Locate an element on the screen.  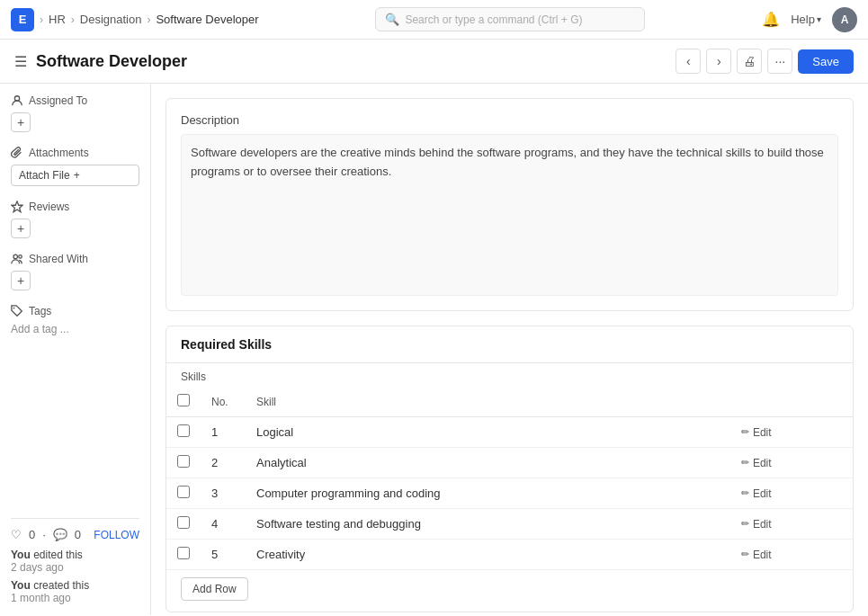
breadcrumb-designation: Designation is located at coordinates (112, 20).